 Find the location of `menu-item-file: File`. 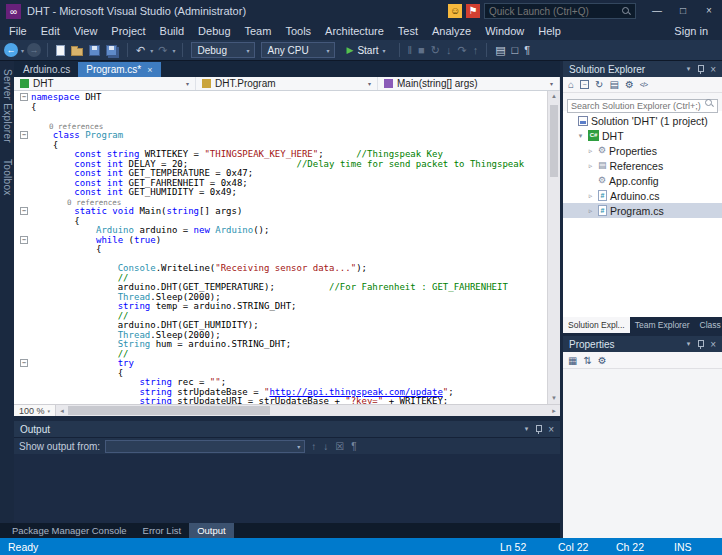

menu-item-file: File is located at coordinates (18, 31).